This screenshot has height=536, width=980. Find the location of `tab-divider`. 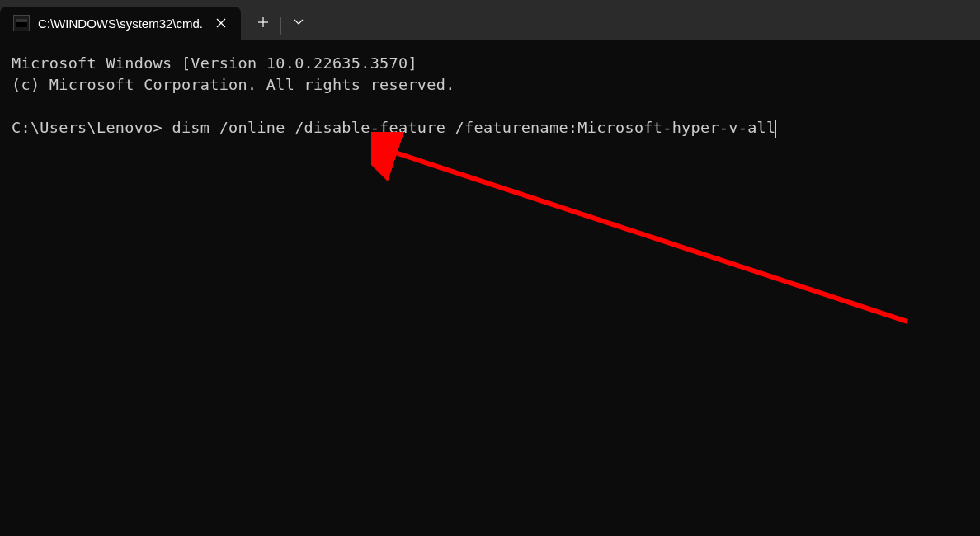

tab-divider is located at coordinates (280, 26).